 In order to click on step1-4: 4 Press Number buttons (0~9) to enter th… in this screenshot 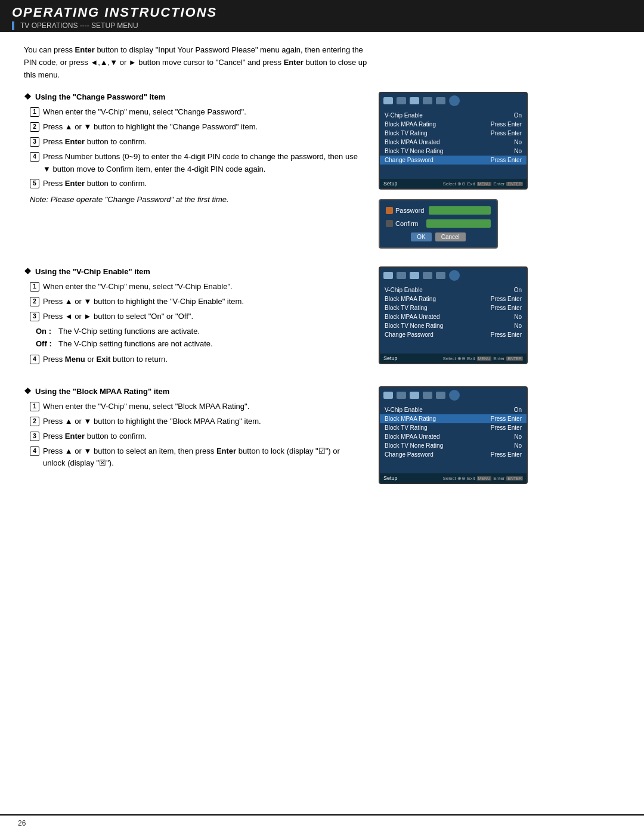, I will do `click(194, 163)`.